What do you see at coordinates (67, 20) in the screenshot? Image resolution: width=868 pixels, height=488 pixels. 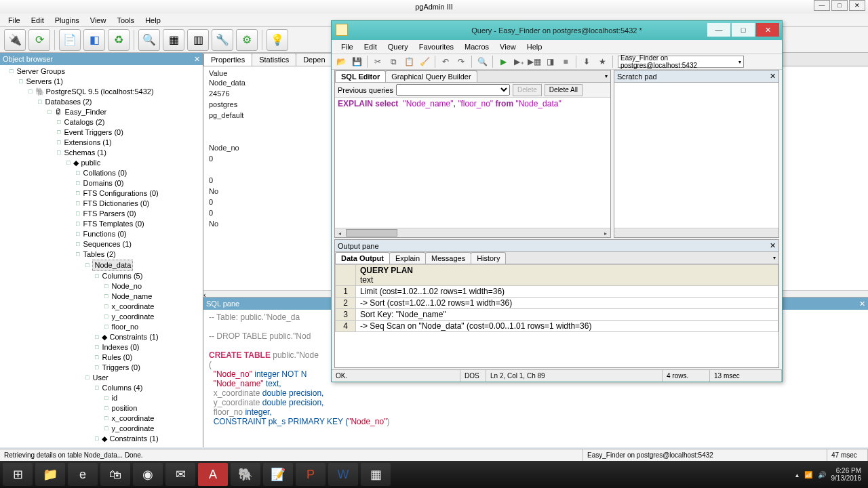 I see `menu-plugins: Plugins` at bounding box center [67, 20].